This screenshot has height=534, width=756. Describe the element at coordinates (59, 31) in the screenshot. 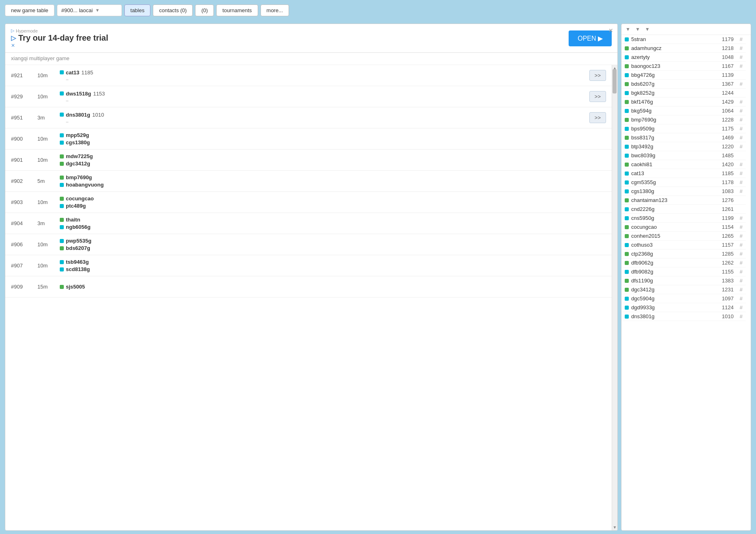

I see `ad-provider: ▷ Hypernode` at that location.